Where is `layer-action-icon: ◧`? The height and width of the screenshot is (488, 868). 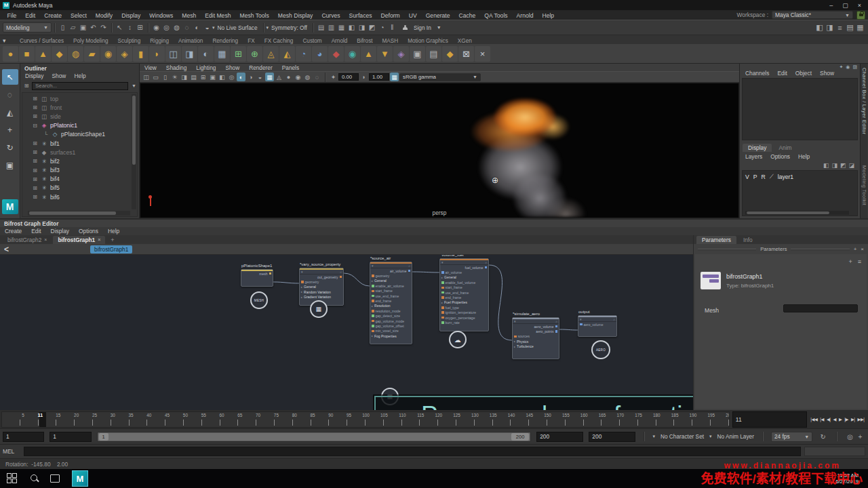
layer-action-icon: ◧ is located at coordinates (826, 165).